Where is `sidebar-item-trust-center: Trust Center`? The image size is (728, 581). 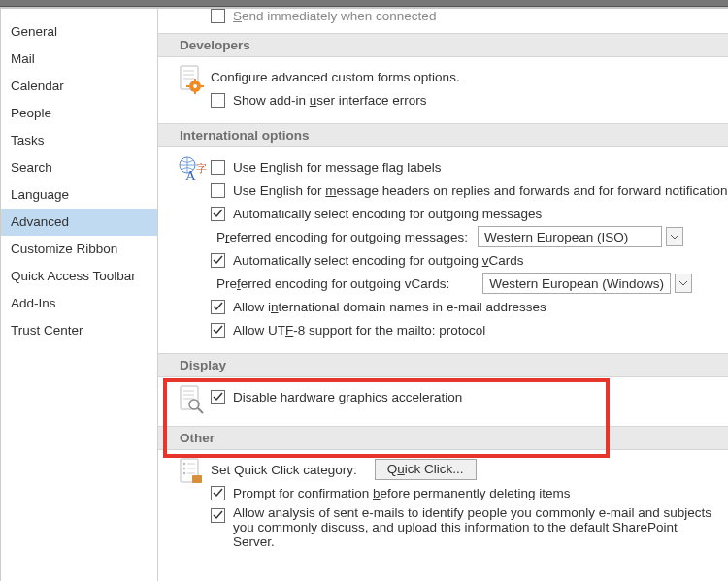 sidebar-item-trust-center: Trust Center is located at coordinates (80, 331).